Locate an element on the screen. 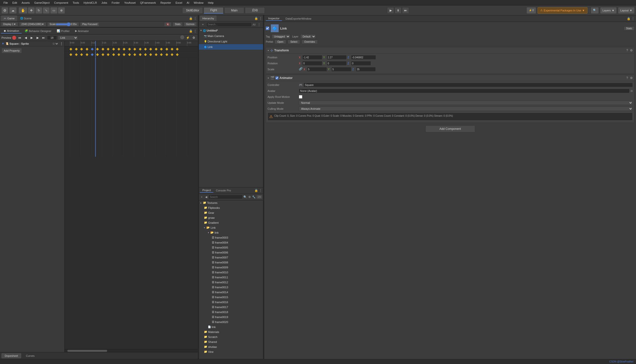  menu-help: Help is located at coordinates (211, 3).